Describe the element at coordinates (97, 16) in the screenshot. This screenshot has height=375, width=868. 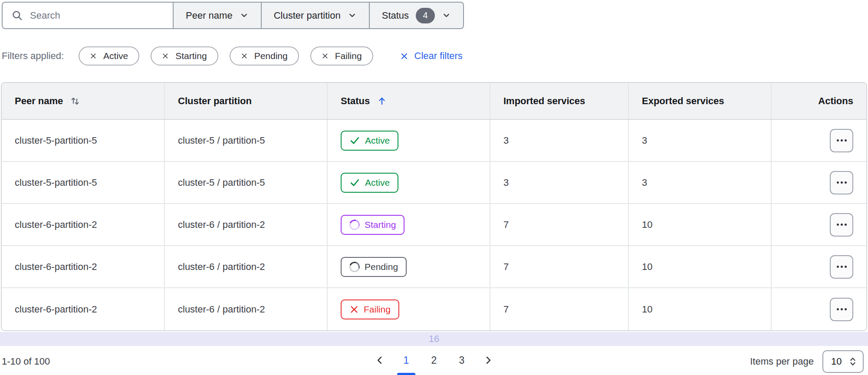
I see `search-input` at that location.